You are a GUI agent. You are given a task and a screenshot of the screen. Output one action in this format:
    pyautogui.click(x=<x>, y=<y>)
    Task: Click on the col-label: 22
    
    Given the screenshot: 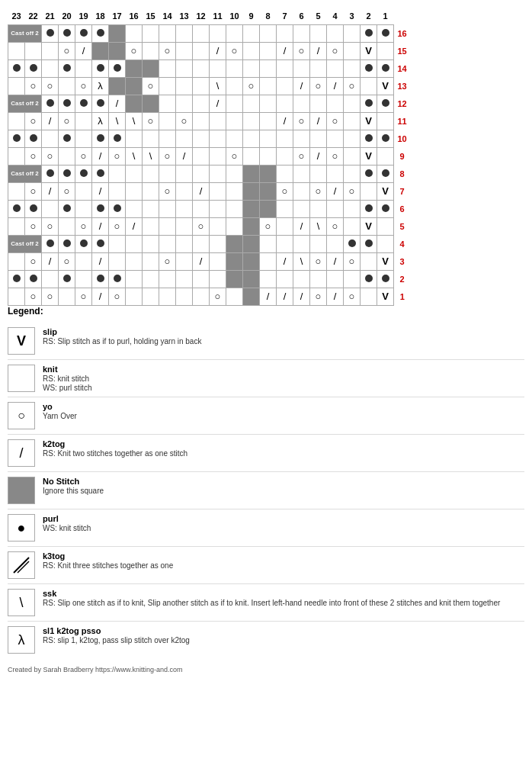 What is the action you would take?
    pyautogui.click(x=34, y=17)
    